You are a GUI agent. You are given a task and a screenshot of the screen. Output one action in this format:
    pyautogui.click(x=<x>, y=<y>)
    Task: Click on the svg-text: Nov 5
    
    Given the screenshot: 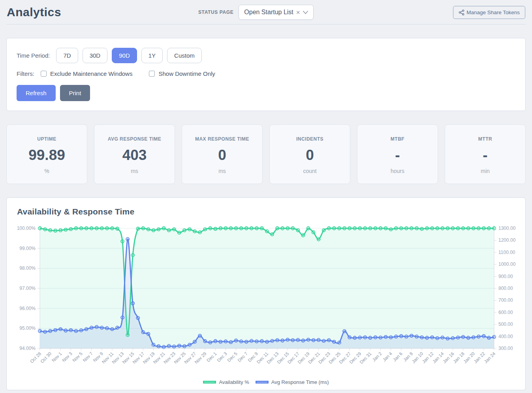 What is the action you would take?
    pyautogui.click(x=77, y=357)
    